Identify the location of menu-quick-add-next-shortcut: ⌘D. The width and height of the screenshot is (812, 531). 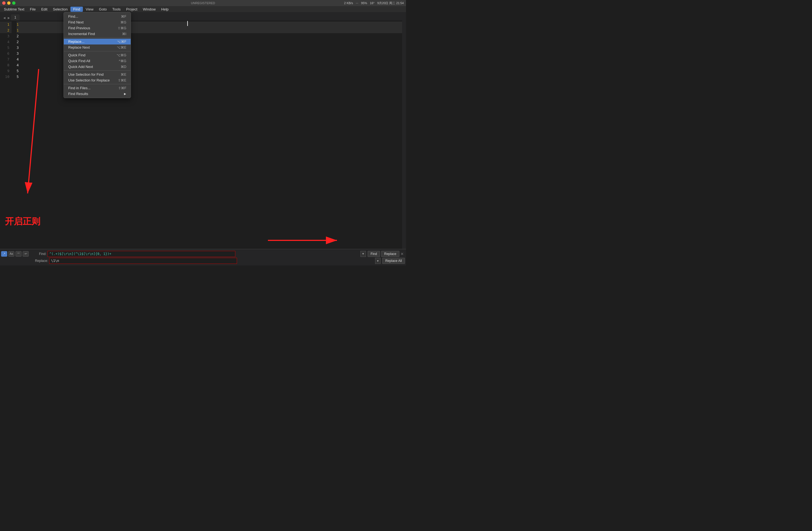
(124, 67).